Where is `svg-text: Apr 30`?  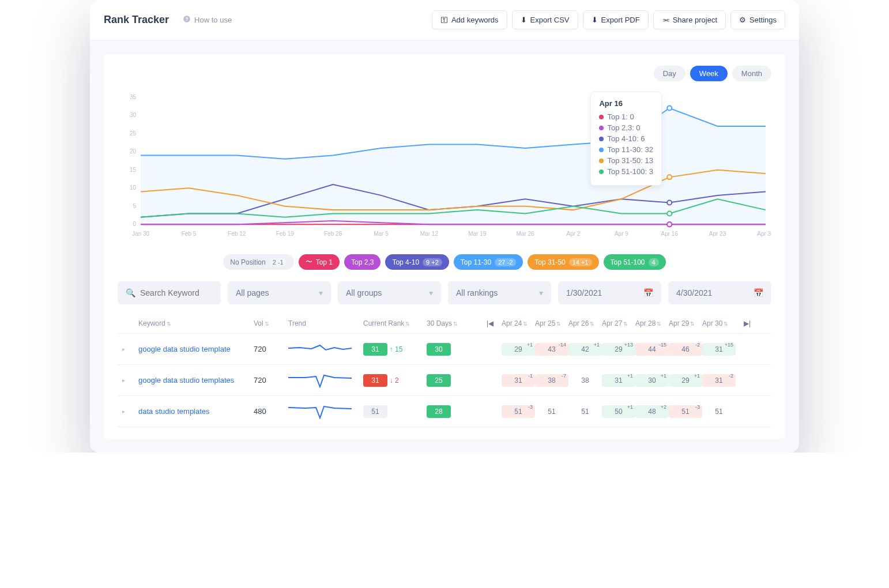 svg-text: Apr 30 is located at coordinates (764, 234).